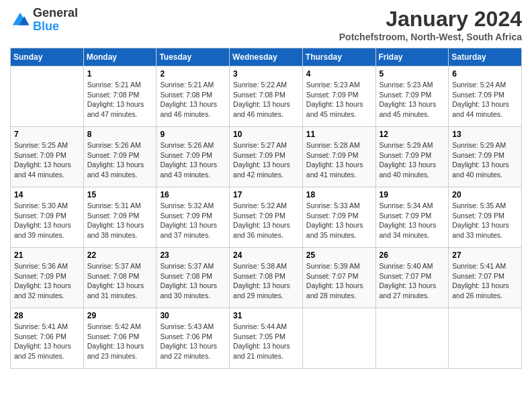 Image resolution: width=532 pixels, height=411 pixels. What do you see at coordinates (266, 218) in the screenshot?
I see `calendar-cell: 17Sunrise: 5:32 AM Sunset: 7:09 PM Dayli…` at bounding box center [266, 218].